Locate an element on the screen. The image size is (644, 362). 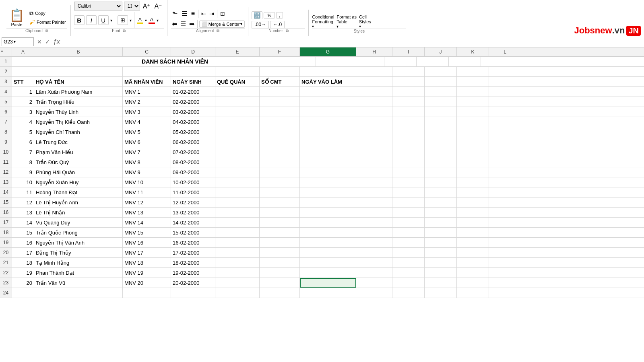
align-left-icon: ⬅ is located at coordinates (175, 24).